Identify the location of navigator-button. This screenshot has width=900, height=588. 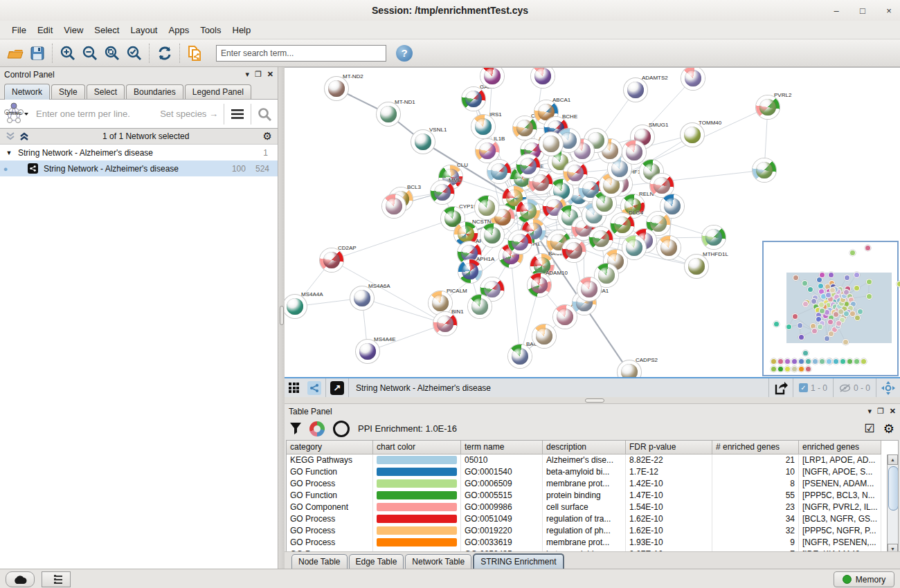
(888, 388).